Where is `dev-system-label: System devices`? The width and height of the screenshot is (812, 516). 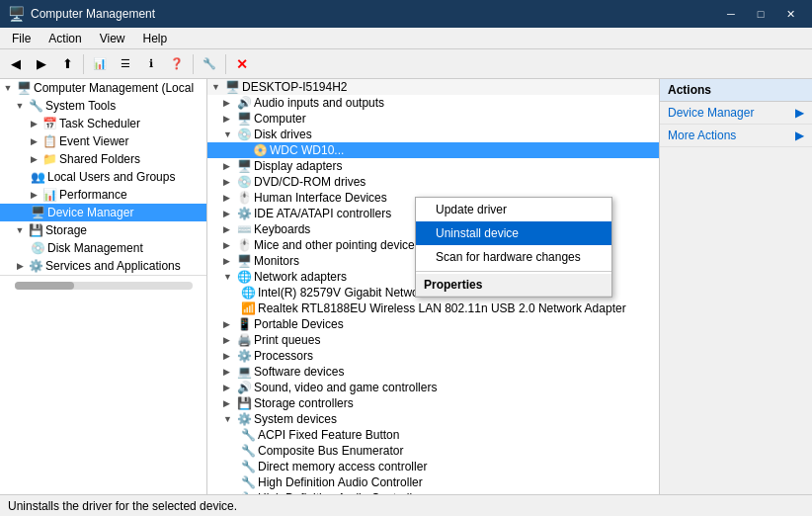
dev-system-label: System devices is located at coordinates (295, 419).